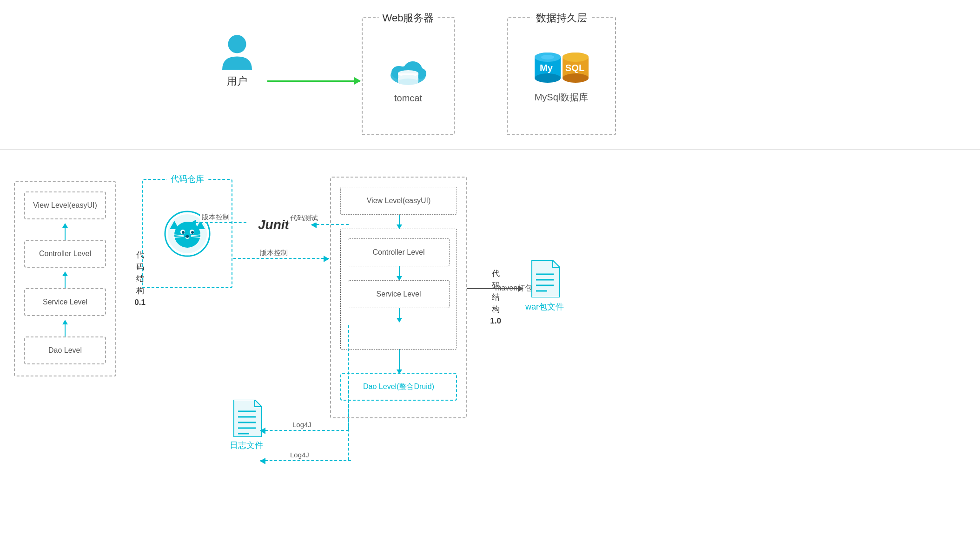 The height and width of the screenshot is (554, 980). I want to click on tomcat-cloud-icon, so click(408, 73).